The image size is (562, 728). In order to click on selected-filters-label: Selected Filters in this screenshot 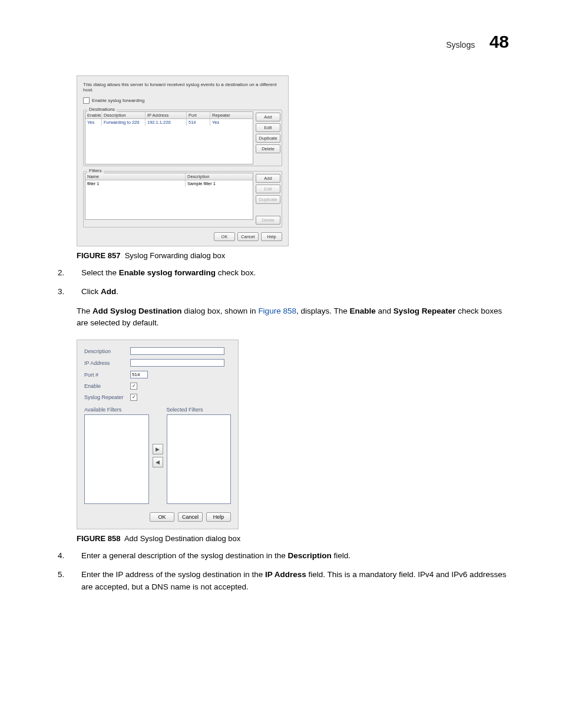, I will do `click(199, 410)`.